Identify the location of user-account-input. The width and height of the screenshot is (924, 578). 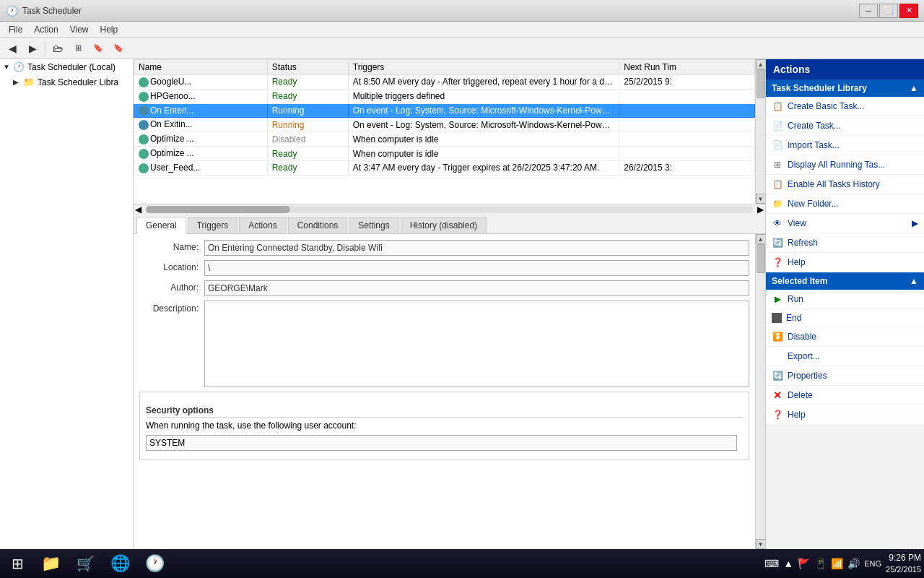
(442, 443).